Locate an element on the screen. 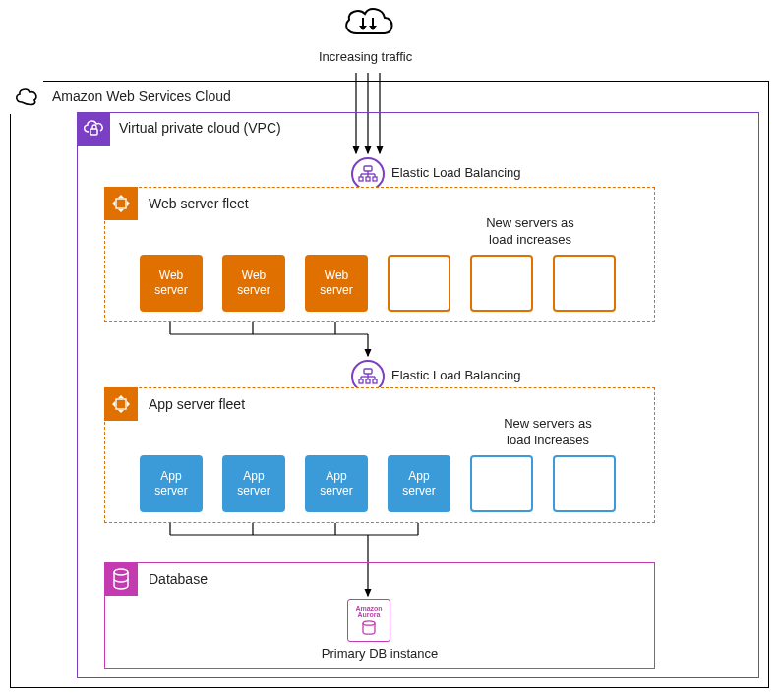  app-fleet-note: New servers as load increases is located at coordinates (548, 433).